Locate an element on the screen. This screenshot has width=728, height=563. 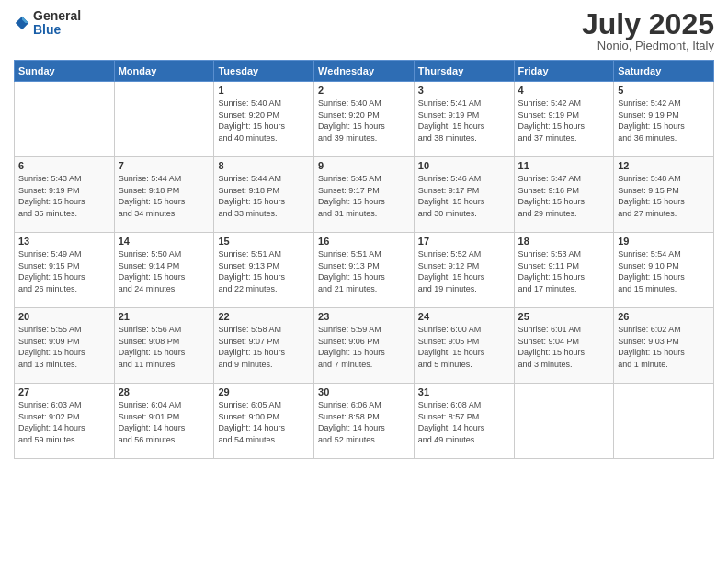
day-number: 25 is located at coordinates (564, 316).